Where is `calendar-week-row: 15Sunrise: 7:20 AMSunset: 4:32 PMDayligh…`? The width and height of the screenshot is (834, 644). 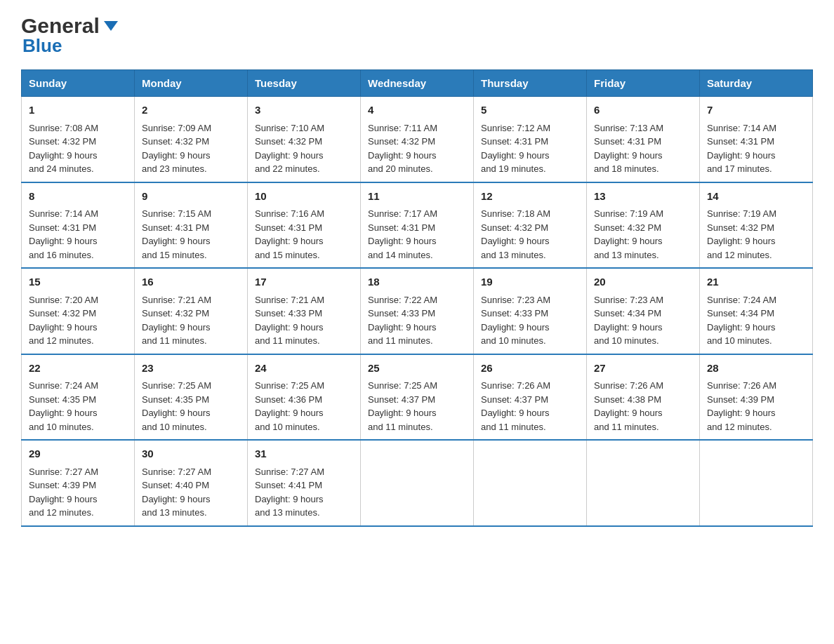
calendar-week-row: 15Sunrise: 7:20 AMSunset: 4:32 PMDayligh… is located at coordinates (417, 311).